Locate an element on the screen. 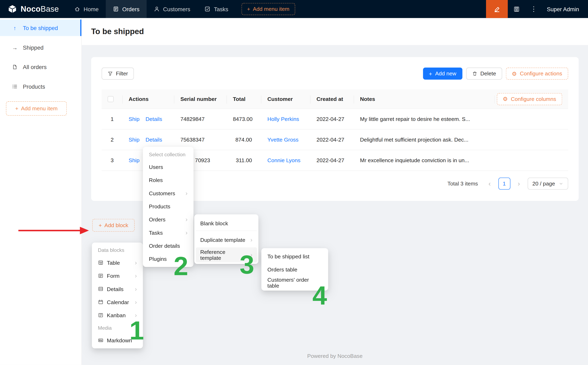 This screenshot has width=588, height=365. toolbar-actions: + Add new Delete ⚙ Configure actions is located at coordinates (496, 74).